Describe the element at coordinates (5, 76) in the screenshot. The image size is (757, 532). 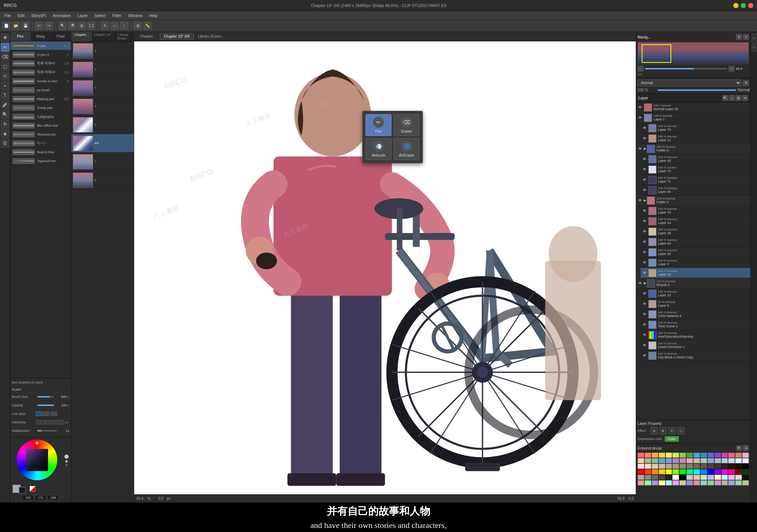
I see `tool-lasso: ⊂` at that location.